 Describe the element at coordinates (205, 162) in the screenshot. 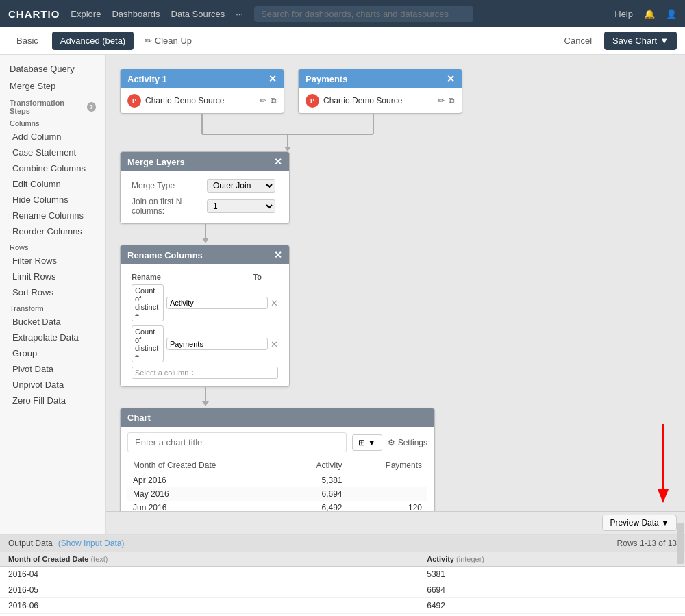

I see `merge-node-header: Merge Layers ✕` at that location.